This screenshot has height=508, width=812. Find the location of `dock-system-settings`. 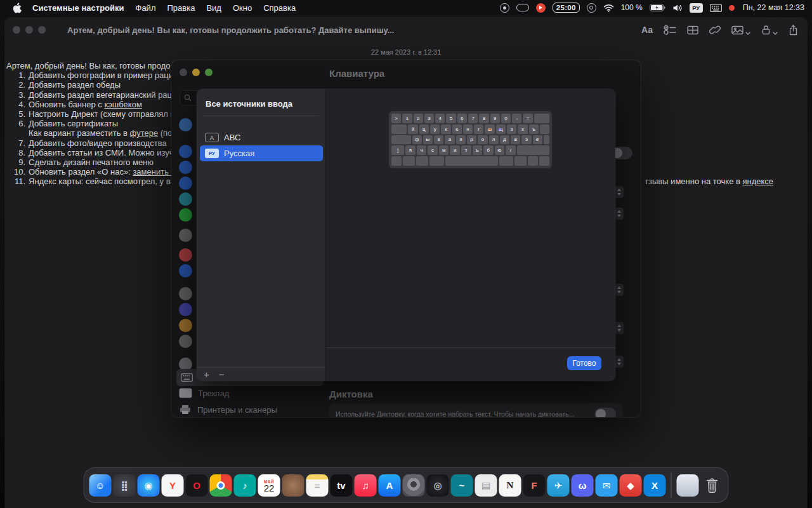

dock-system-settings is located at coordinates (414, 485).